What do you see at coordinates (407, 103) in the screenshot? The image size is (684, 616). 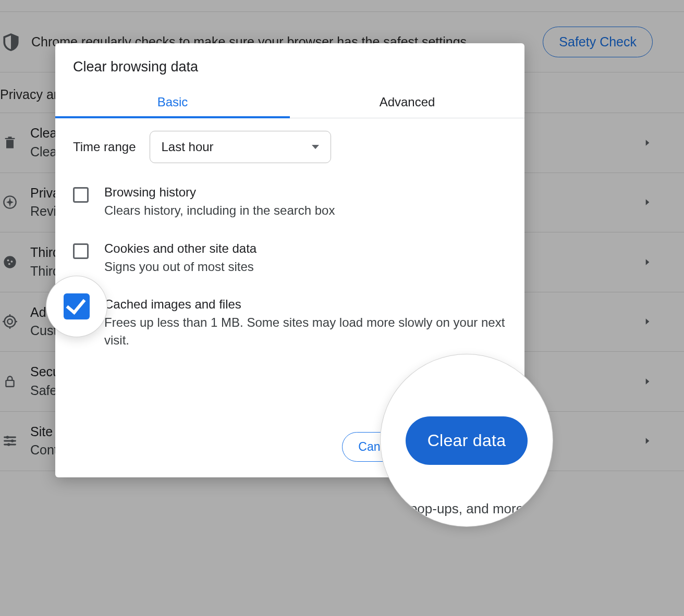 I see `tab-advanced: Advanced` at bounding box center [407, 103].